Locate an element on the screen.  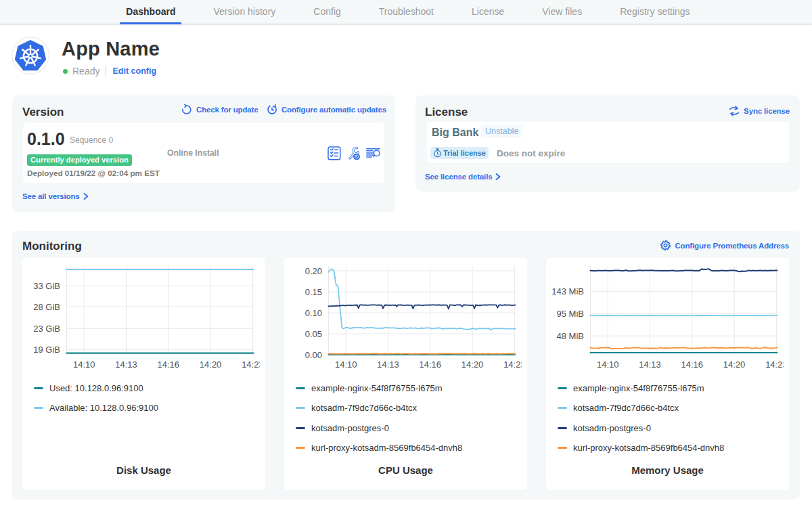
svg-text: 33 GiB is located at coordinates (47, 286).